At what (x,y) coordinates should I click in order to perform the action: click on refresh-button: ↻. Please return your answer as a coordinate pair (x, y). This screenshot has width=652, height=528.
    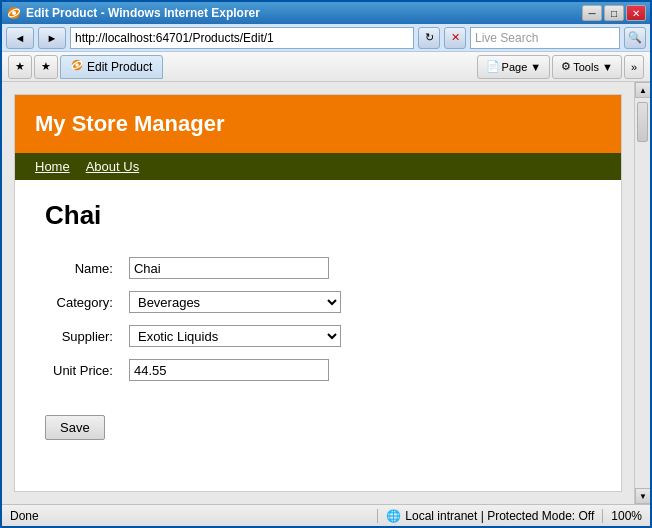
    Looking at the image, I should click on (429, 38).